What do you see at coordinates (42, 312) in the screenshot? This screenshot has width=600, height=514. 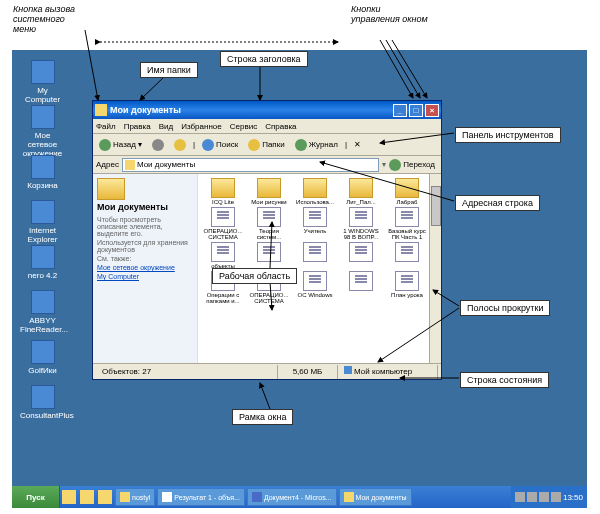 I see `desktop-icon-abbyy: ABBYY FineReader...` at bounding box center [42, 312].